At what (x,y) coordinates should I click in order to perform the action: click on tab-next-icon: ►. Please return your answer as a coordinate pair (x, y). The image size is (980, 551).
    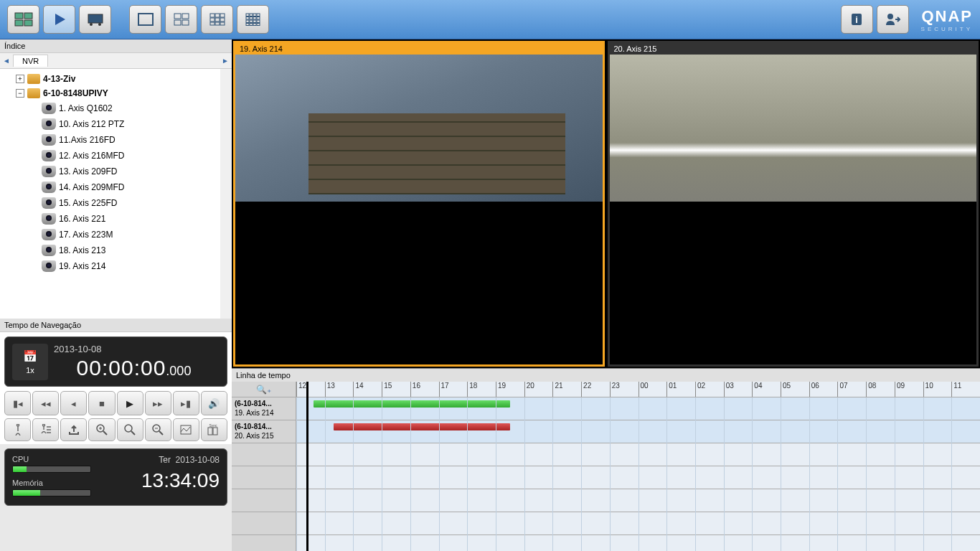
    Looking at the image, I should click on (225, 60).